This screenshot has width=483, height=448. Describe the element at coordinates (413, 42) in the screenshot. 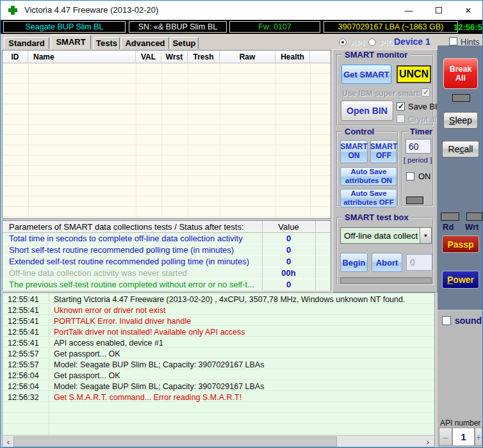

I see `device-label: Device 1` at that location.